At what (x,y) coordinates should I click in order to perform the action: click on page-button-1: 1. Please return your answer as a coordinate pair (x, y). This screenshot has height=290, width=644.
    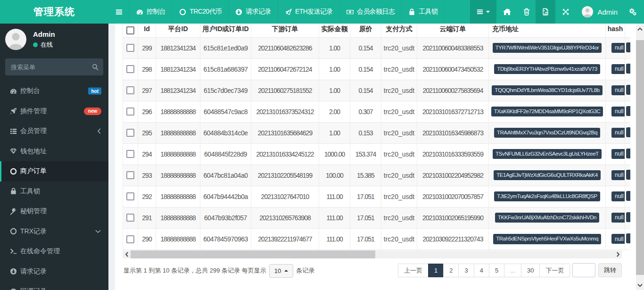
    Looking at the image, I should click on (436, 271).